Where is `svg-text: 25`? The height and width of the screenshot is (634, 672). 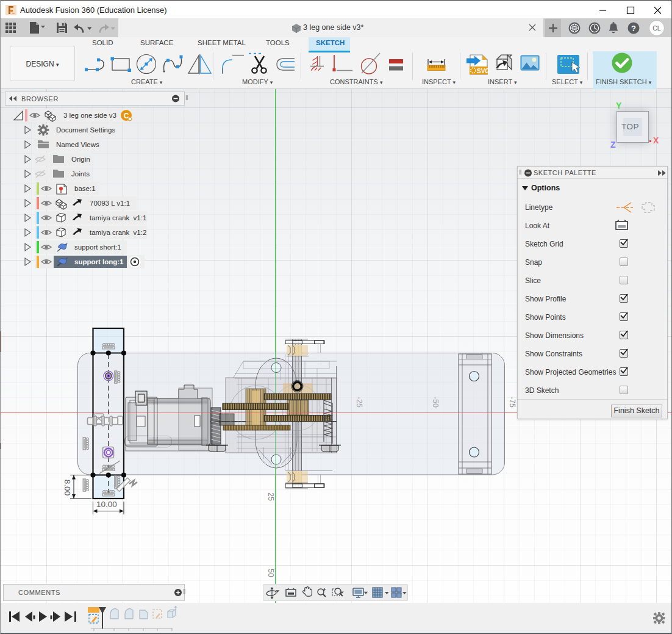
svg-text: 25 is located at coordinates (271, 497).